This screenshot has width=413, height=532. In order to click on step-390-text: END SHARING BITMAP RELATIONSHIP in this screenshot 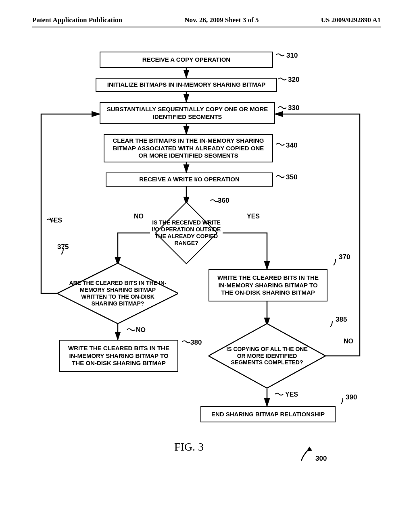, I will do `click(268, 414)`.